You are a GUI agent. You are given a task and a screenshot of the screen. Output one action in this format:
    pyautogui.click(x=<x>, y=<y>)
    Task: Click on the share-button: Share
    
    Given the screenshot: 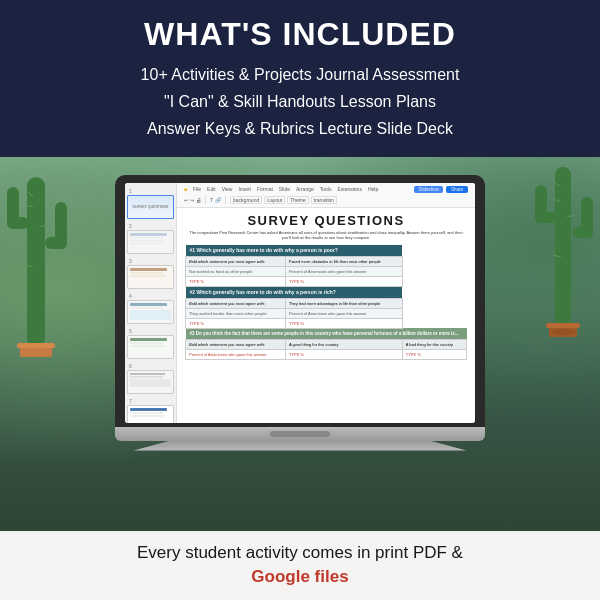 What is the action you would take?
    pyautogui.click(x=457, y=190)
    